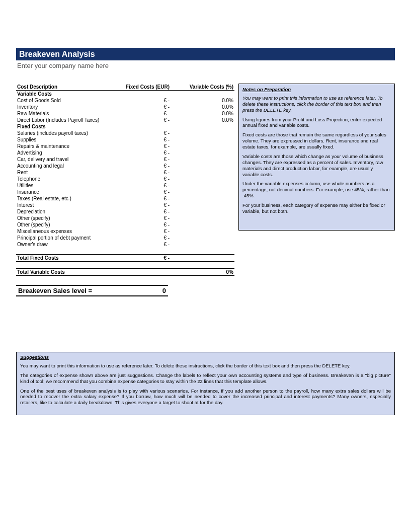 This screenshot has height=532, width=411. Describe the element at coordinates (67, 179) in the screenshot. I see `cost-desc: Telephone` at that location.